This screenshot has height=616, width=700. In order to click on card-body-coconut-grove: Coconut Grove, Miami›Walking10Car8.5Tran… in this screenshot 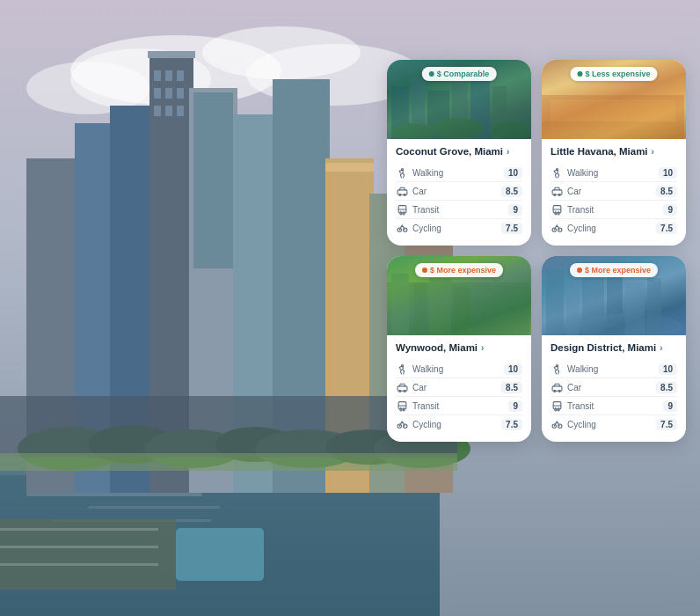, I will do `click(459, 192)`.